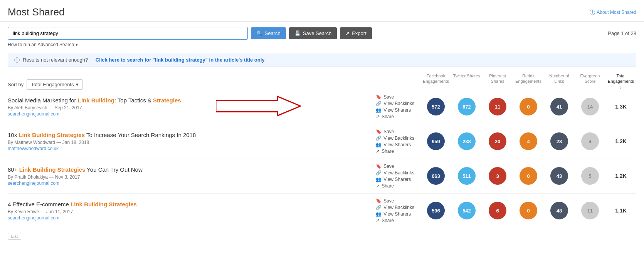  What do you see at coordinates (621, 176) in the screenshot?
I see `total-metric: 1.2K` at bounding box center [621, 176].